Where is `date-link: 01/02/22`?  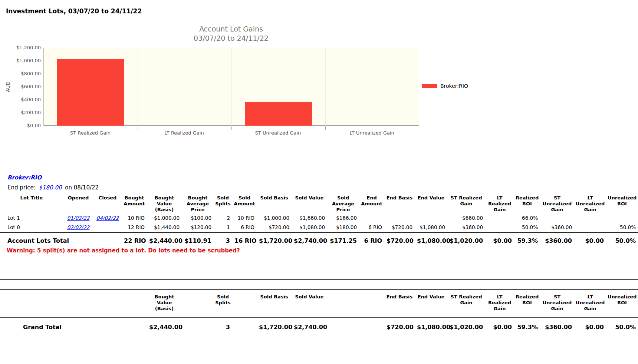
date-link: 01/02/22 is located at coordinates (79, 218).